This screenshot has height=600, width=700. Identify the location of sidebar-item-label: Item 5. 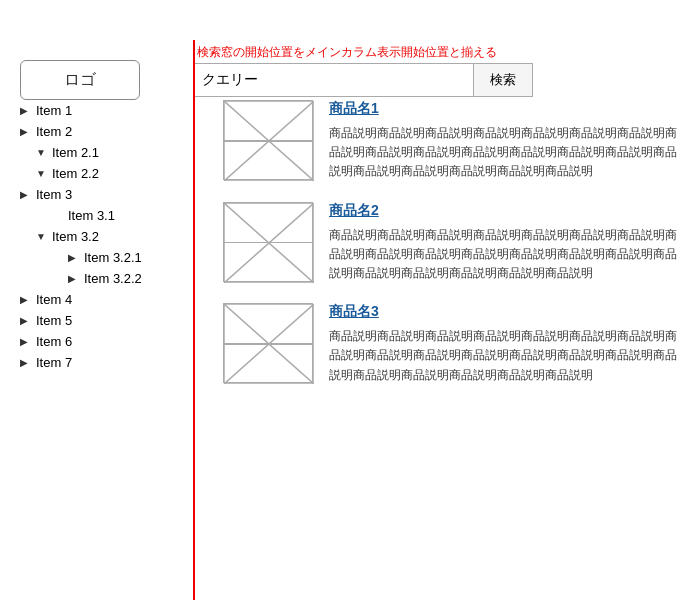
(54, 320).